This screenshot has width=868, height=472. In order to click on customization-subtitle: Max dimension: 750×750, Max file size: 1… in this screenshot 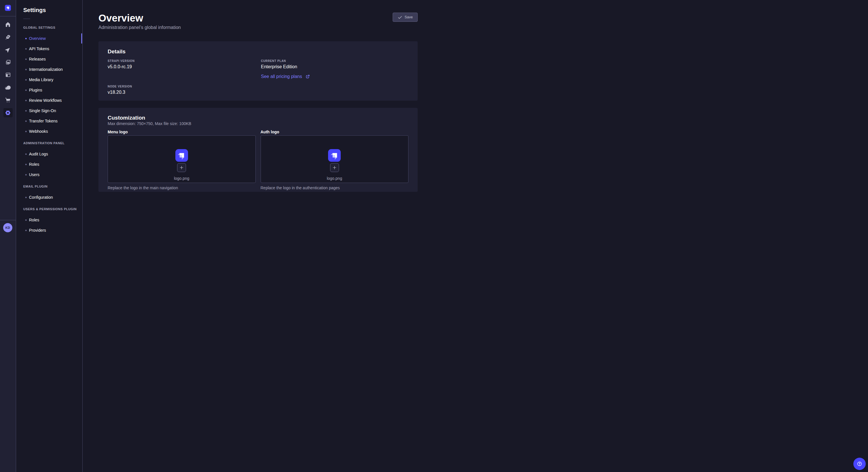, I will do `click(258, 124)`.